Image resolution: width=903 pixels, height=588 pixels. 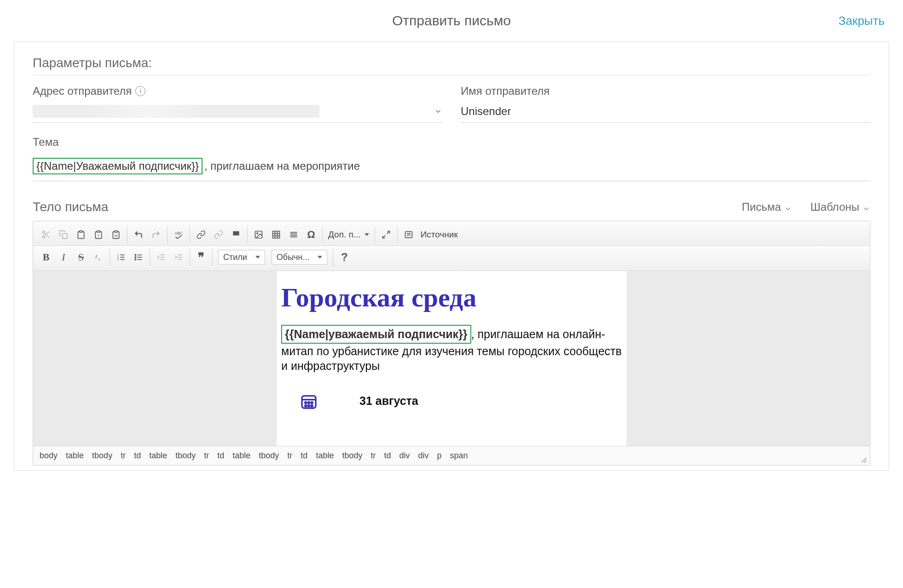 What do you see at coordinates (344, 257) in the screenshot?
I see `help-icon: ?` at bounding box center [344, 257].